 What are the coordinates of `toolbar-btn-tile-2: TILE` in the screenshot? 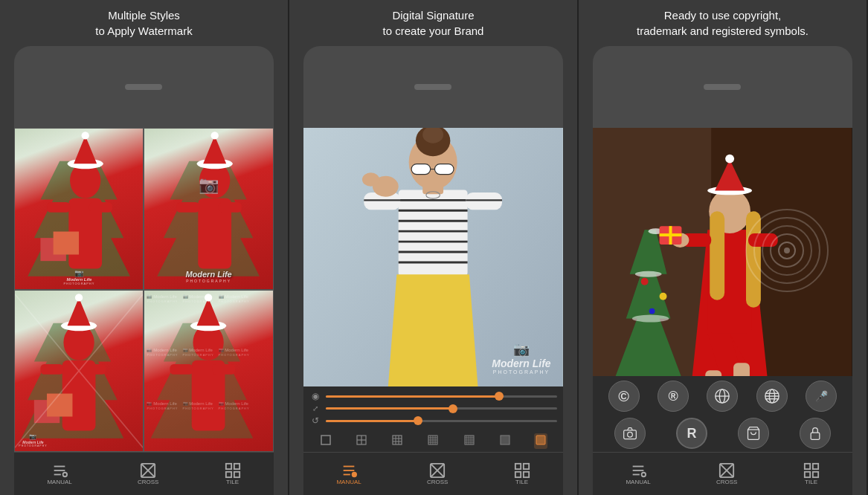 It's located at (522, 474).